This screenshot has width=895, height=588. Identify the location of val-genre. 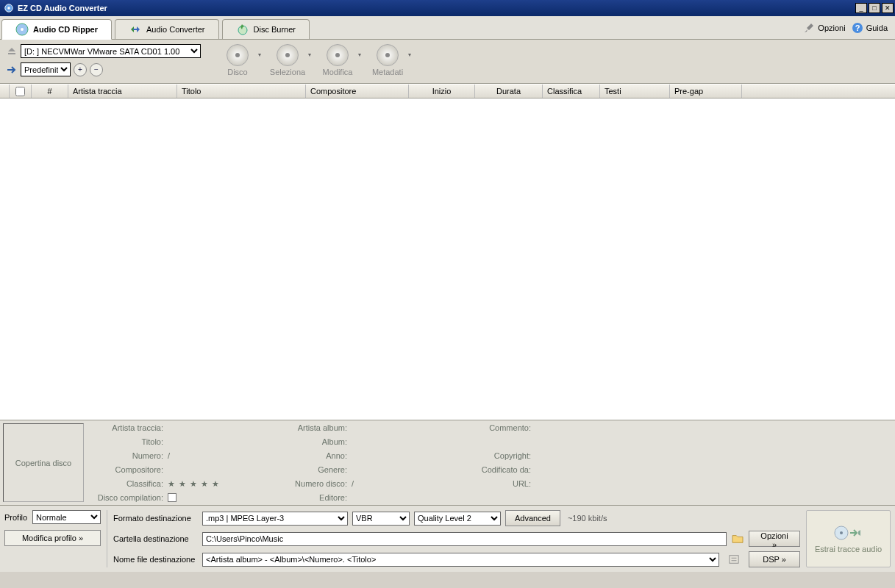
(403, 472).